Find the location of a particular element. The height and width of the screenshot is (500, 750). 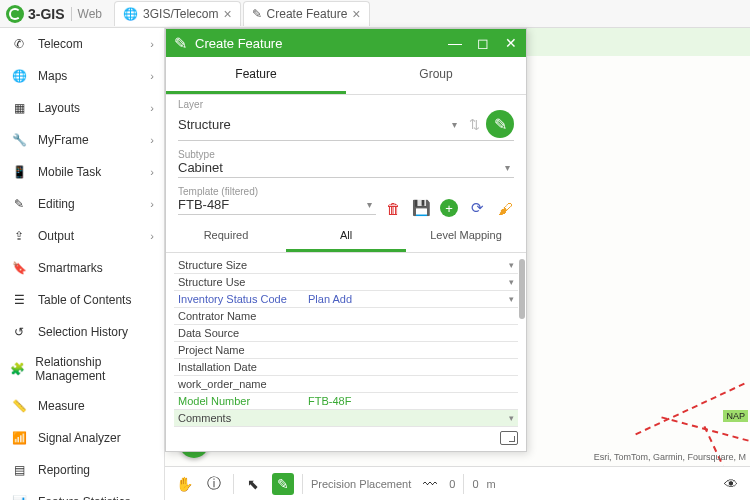

template-label: Template (filtered) is located at coordinates (346, 192).